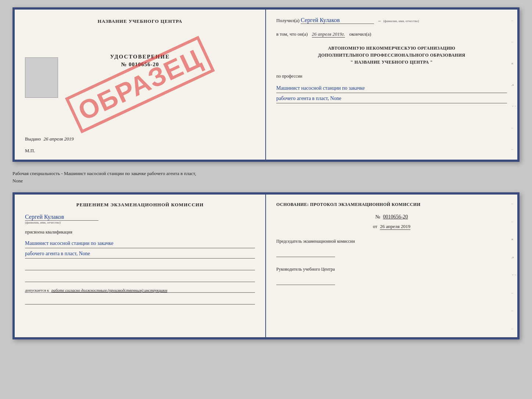 This screenshot has width=532, height=399. I want to click on org-title: НАЗВАНИЕ УЧЕБНОГО ЦЕНТРА, so click(140, 21).